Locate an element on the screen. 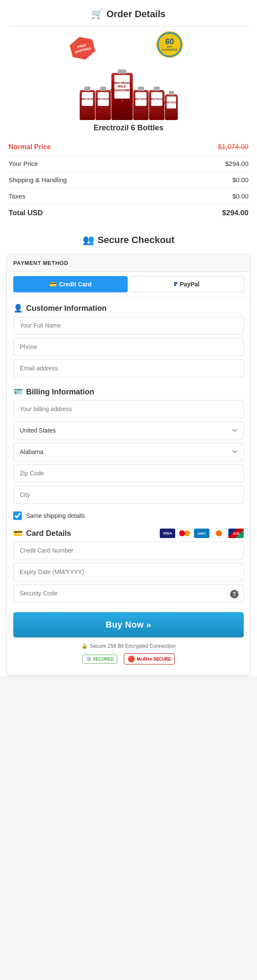 The height and width of the screenshot is (980, 257). mastercard-icon is located at coordinates (185, 533).